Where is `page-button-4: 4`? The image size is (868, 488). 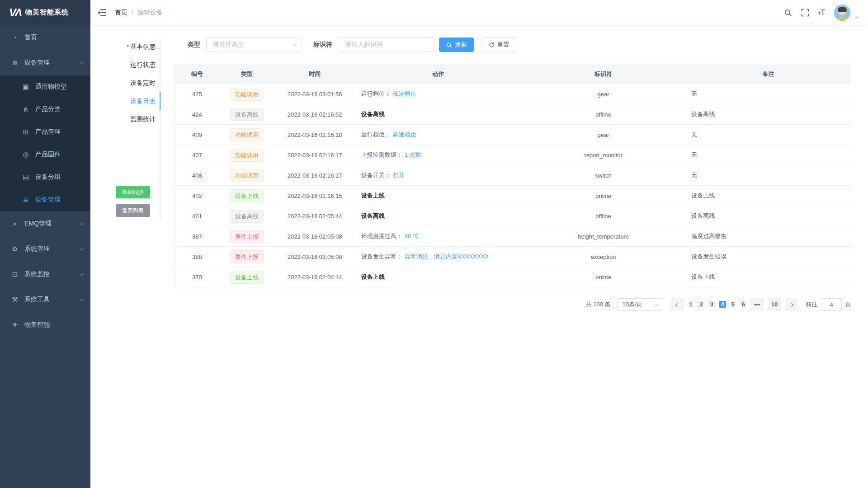 page-button-4: 4 is located at coordinates (722, 305).